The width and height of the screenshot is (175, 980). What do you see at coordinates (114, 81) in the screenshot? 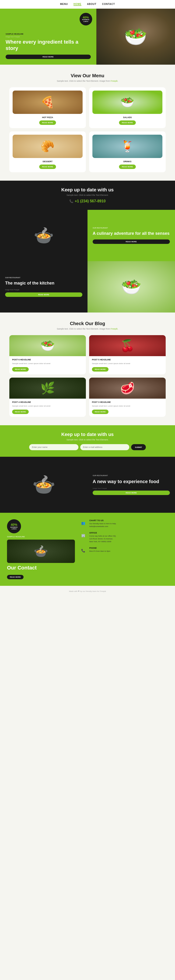
I see `freepik-link: Freepik` at bounding box center [114, 81].